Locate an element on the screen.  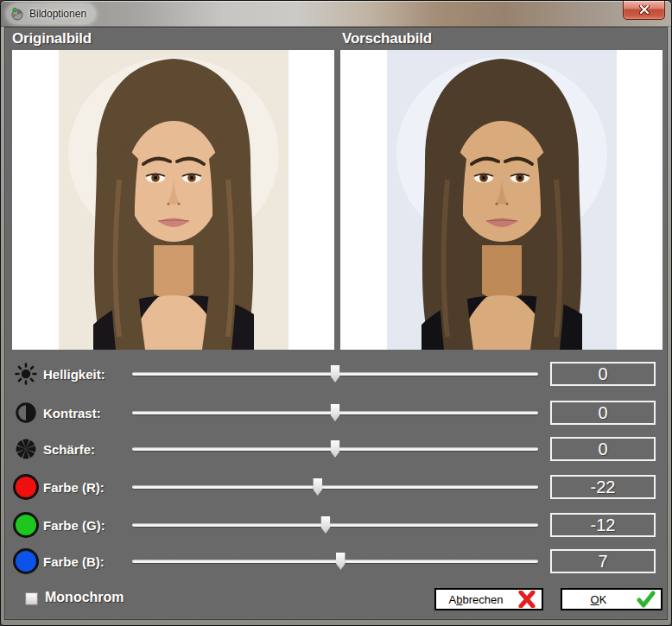
close-button is located at coordinates (644, 10).